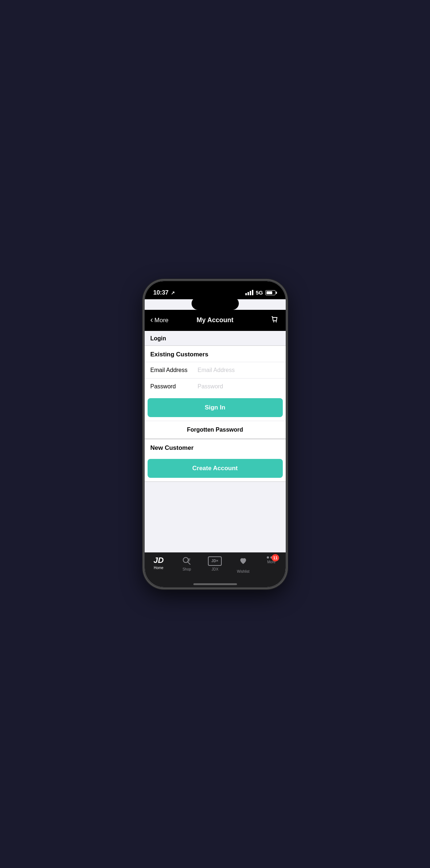  I want to click on home-indicator, so click(215, 586).